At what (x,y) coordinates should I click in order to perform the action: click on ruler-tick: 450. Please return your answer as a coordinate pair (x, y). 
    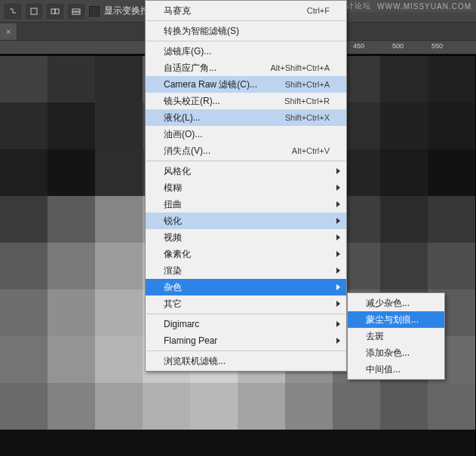
    Looking at the image, I should click on (359, 46).